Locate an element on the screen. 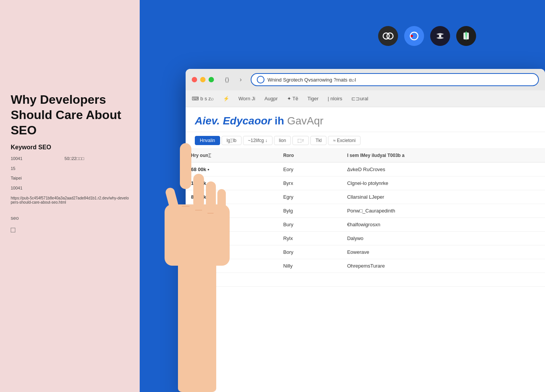 This screenshot has width=545, height=392. filter-tab-lion: lion is located at coordinates (282, 140).